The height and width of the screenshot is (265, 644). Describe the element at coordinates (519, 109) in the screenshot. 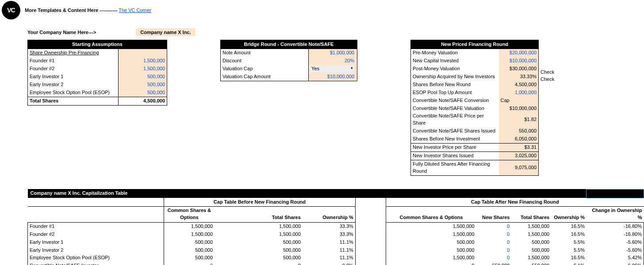

I see `convval-value: $10,000,000` at that location.